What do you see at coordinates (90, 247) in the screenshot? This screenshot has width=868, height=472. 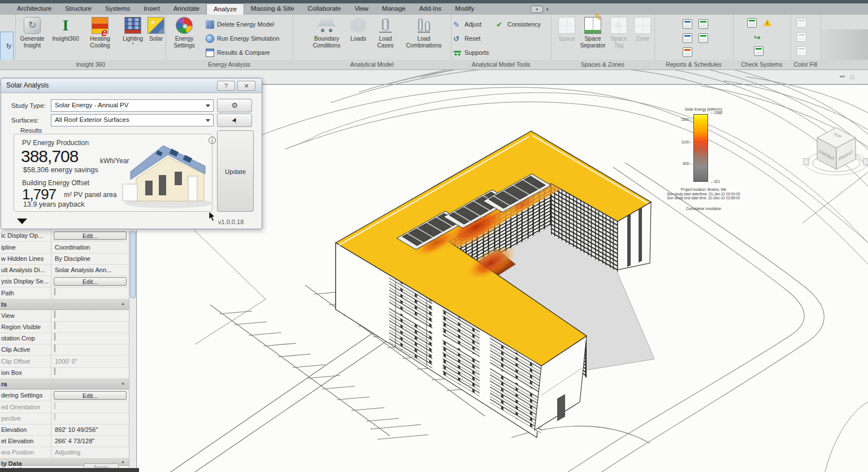 I see `property-value: Coordination` at bounding box center [90, 247].